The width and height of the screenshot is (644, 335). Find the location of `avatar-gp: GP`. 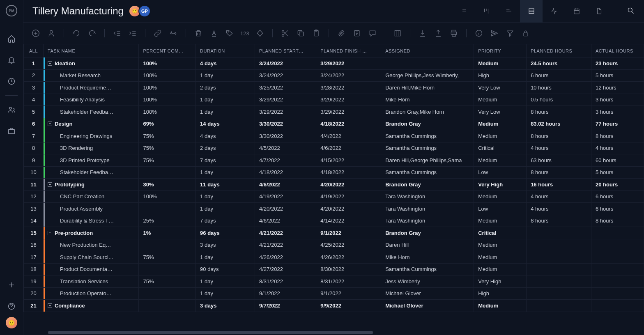

avatar-gp: GP is located at coordinates (145, 11).